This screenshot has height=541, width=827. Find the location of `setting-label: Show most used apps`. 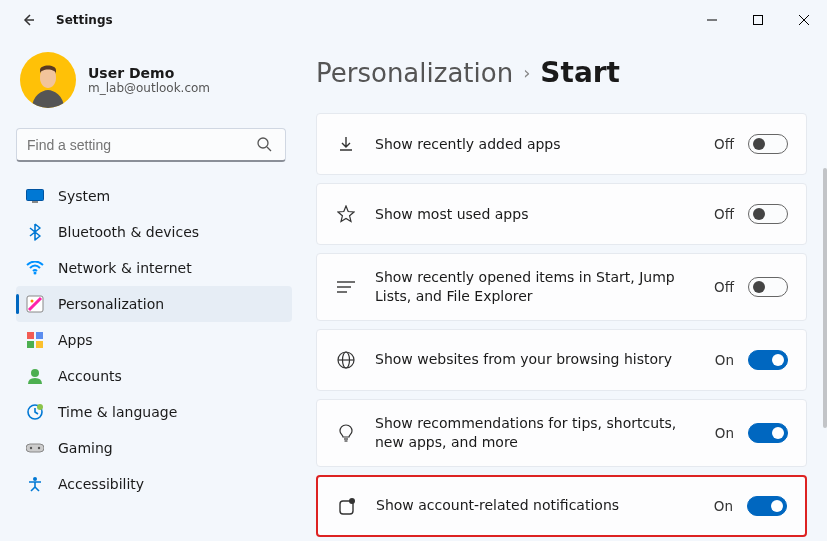

setting-label: Show most used apps is located at coordinates (536, 214).